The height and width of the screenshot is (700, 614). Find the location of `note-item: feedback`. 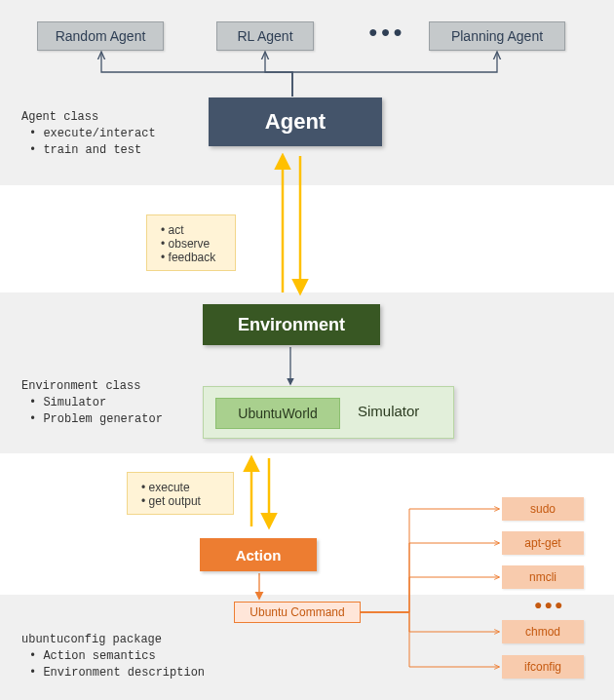

note-item: feedback is located at coordinates (193, 257).